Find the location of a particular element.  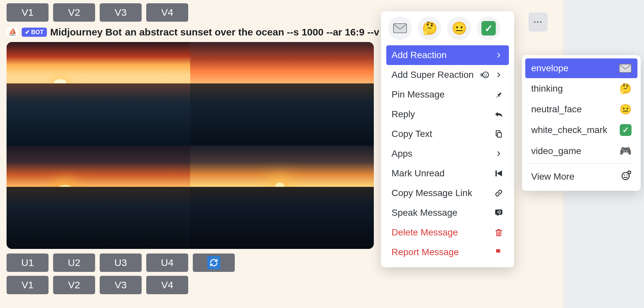

super-reaction-icon is located at coordinates (484, 75).